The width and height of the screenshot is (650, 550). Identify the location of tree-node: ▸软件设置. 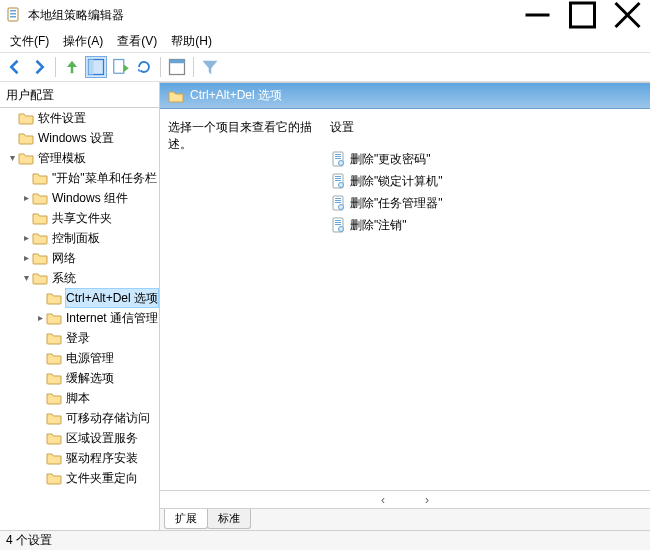
(80, 118).